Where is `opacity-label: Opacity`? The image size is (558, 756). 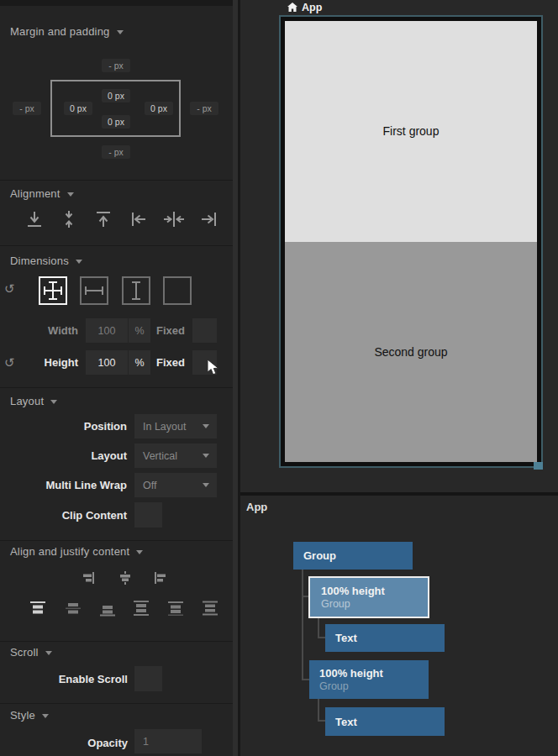 opacity-label: Opacity is located at coordinates (81, 743).